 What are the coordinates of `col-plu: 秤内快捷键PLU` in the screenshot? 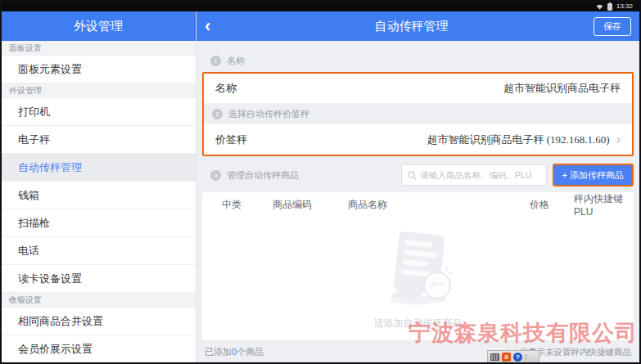 It's located at (604, 204).